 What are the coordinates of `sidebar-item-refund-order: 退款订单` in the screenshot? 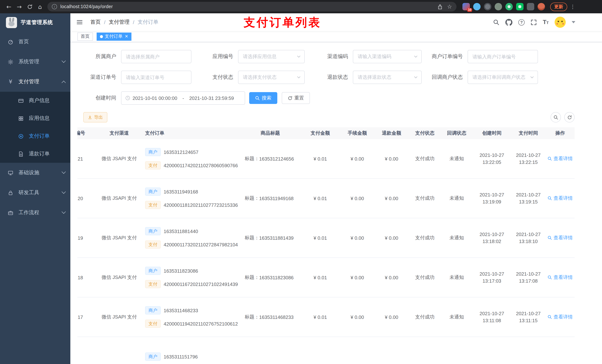 It's located at (35, 154).